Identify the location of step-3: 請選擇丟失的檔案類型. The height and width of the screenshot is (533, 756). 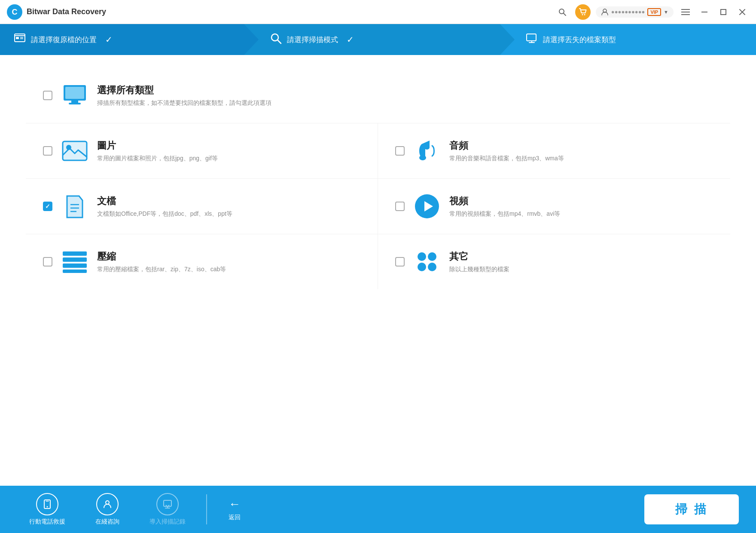
(628, 40).